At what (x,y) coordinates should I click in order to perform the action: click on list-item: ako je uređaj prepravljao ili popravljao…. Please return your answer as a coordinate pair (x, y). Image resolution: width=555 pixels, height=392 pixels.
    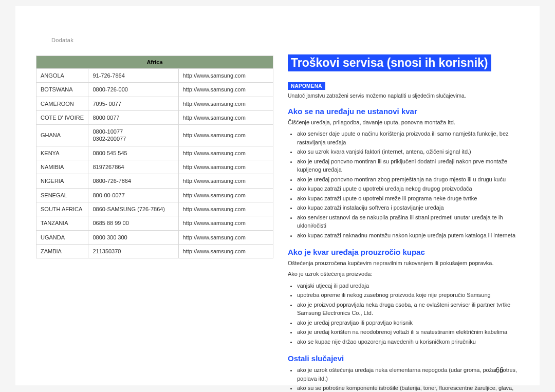
    Looking at the image, I should click on (408, 323).